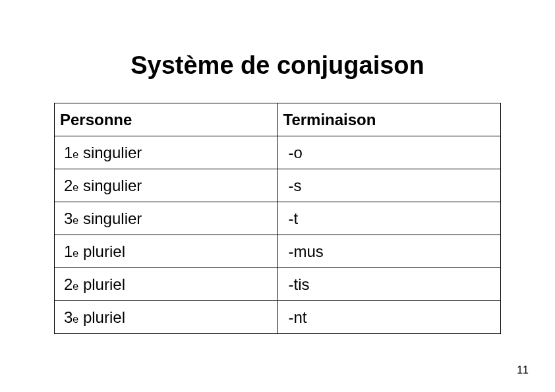 This screenshot has width=555, height=392. I want to click on ending-cell: -tis, so click(389, 285).